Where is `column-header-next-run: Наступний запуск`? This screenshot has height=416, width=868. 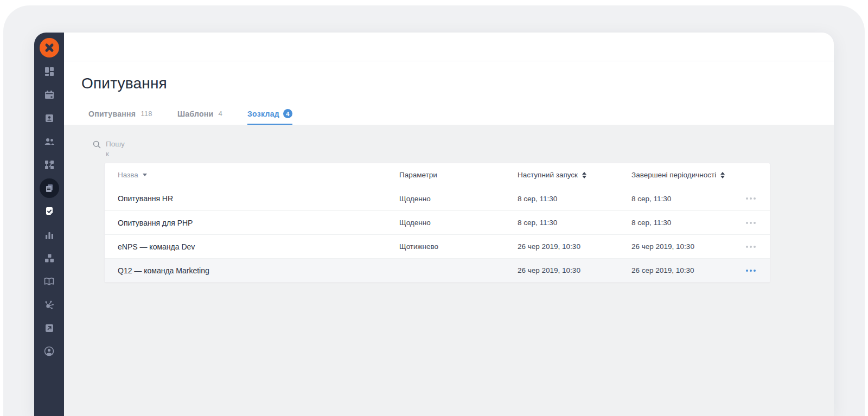 column-header-next-run: Наступний запуск is located at coordinates (575, 175).